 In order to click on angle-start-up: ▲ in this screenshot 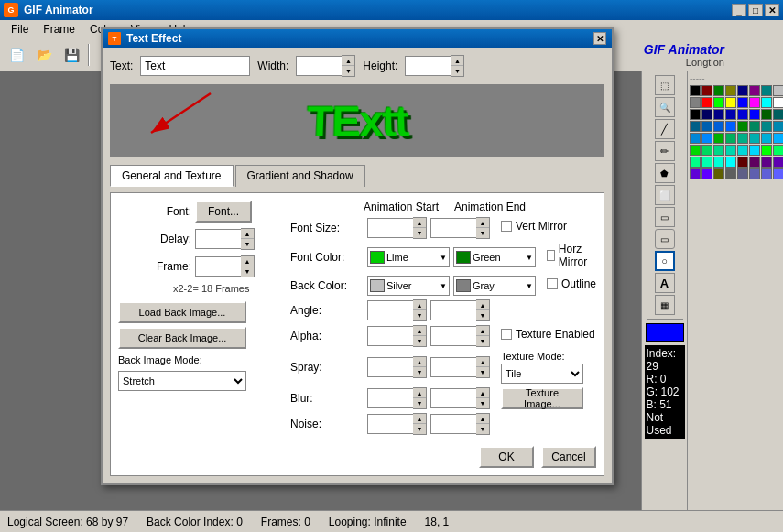, I will do `click(419, 306)`.